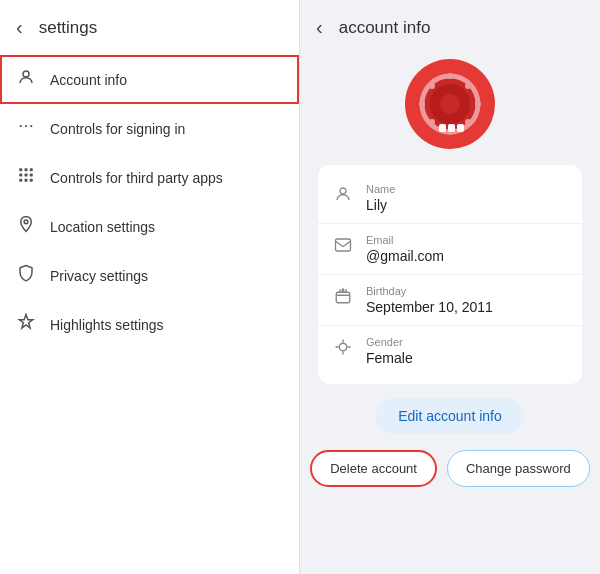  I want to click on change-password-button: Change password, so click(518, 468).